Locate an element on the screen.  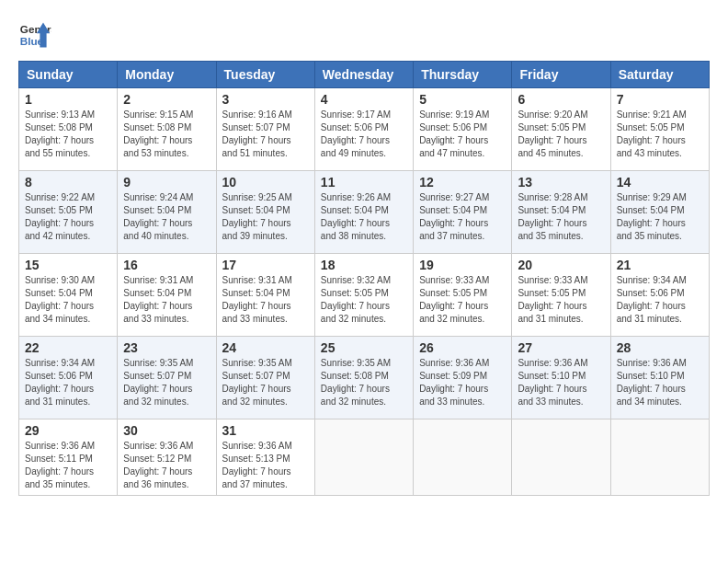
day-info: Sunrise: 9:30 AMSunset: 5:04 PMDaylight:… is located at coordinates (68, 300).